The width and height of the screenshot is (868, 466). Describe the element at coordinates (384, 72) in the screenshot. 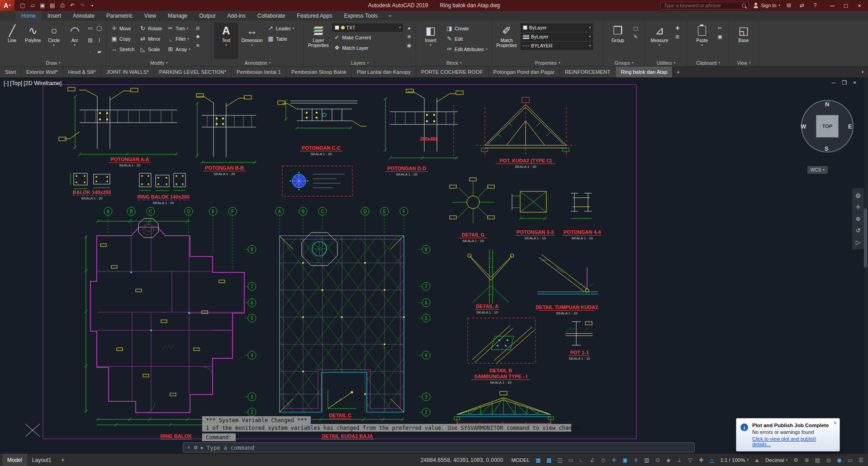

I see `file-tab: Plat Lantai dan Kanopy` at that location.